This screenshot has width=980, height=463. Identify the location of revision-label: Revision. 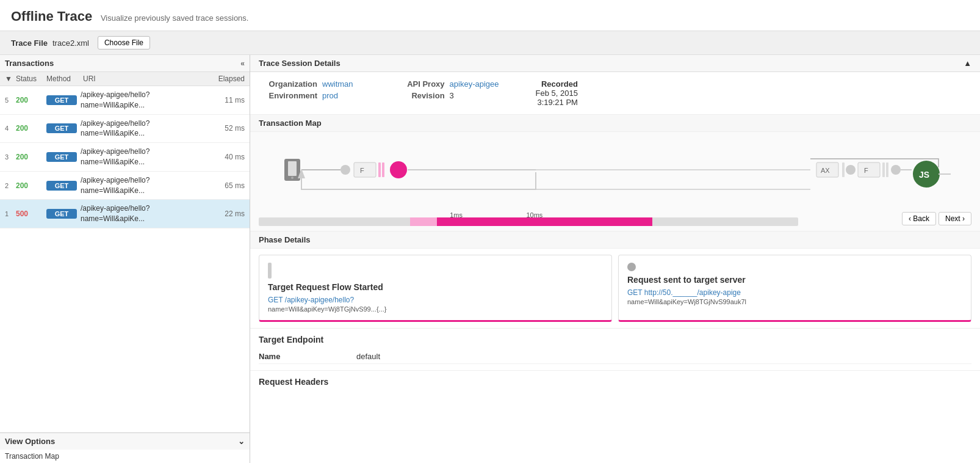
(417, 95).